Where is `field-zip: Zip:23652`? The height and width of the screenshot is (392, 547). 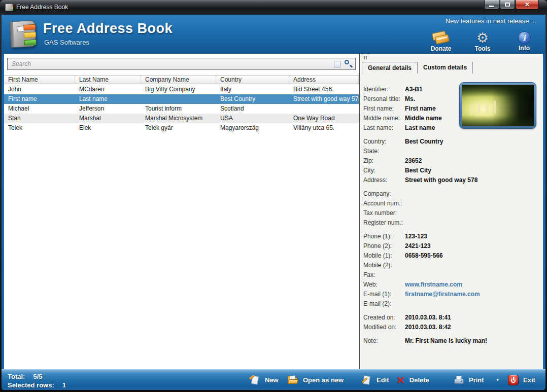
field-zip: Zip:23652 is located at coordinates (452, 161).